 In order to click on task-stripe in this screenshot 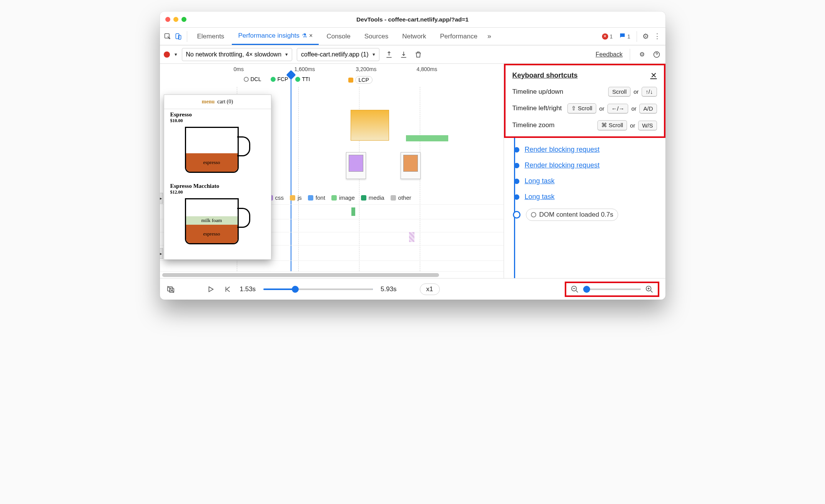, I will do `click(412, 237)`.